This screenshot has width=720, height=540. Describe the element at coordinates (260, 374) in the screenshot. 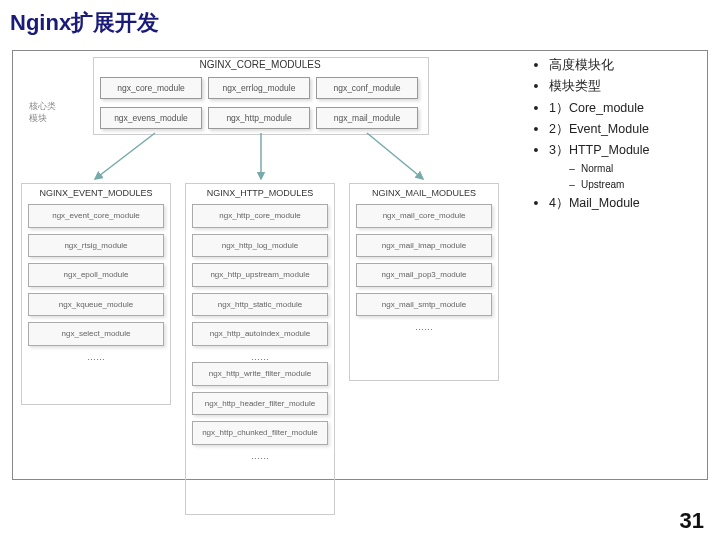

I see `module-box: ngx_http_write_filter_module` at that location.